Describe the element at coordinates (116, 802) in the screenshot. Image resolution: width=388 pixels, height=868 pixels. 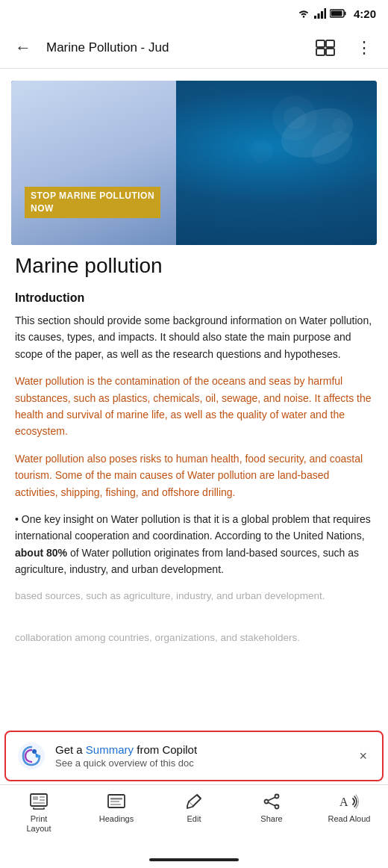
I see `headings-icon` at that location.